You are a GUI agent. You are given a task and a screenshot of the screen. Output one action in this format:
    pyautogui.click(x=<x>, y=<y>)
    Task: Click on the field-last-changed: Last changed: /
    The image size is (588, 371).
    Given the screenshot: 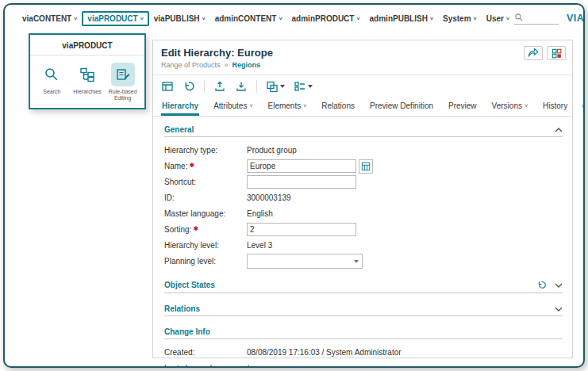 What is the action you would take?
    pyautogui.click(x=363, y=365)
    